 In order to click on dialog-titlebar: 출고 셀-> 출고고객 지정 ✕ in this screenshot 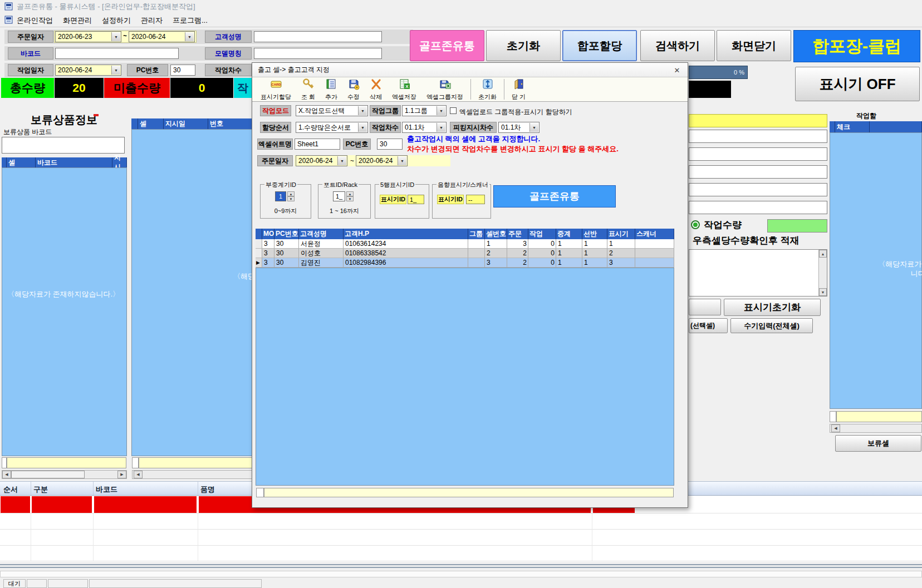, I will do `click(470, 70)`.